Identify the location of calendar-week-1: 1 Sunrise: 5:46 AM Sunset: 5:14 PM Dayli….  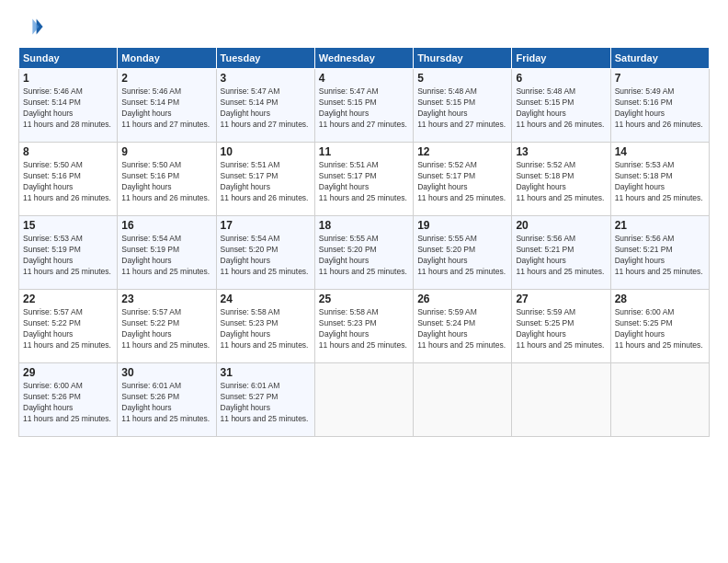
(364, 106).